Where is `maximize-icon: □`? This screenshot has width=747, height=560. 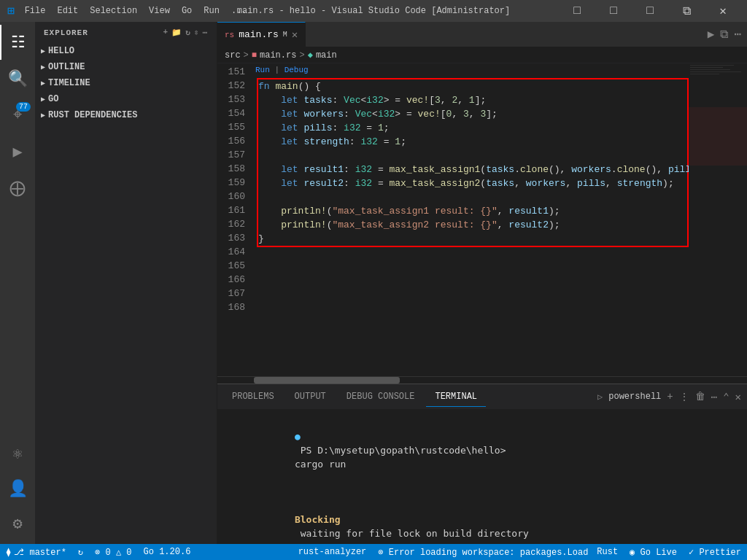
maximize-icon: □ is located at coordinates (614, 11).